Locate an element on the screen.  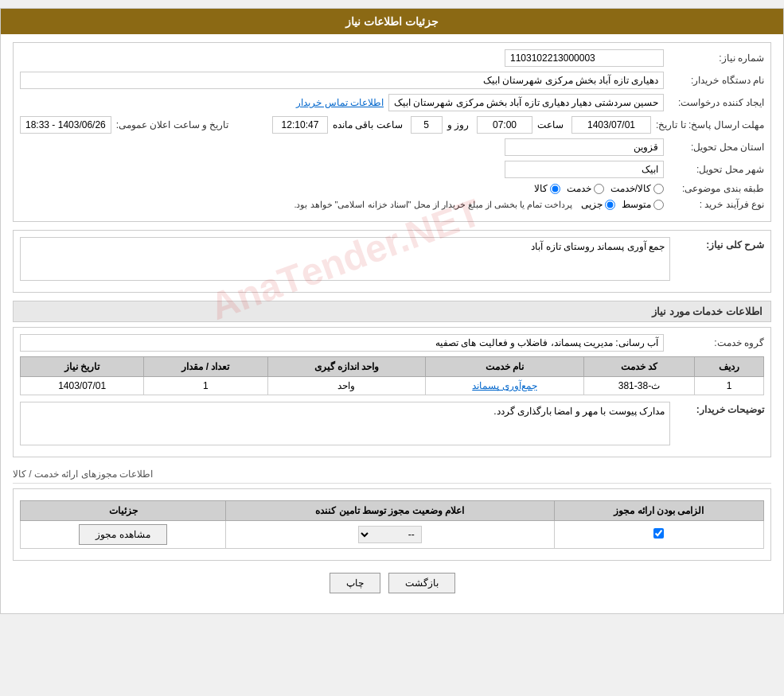
contact-link: اطلاعات تماس خریدار is located at coordinates (340, 103).